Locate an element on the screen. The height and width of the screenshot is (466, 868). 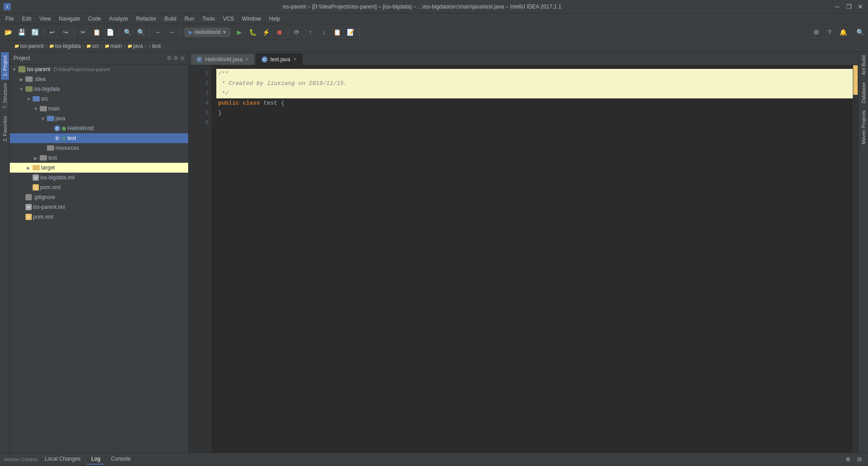
menu-code: Code is located at coordinates (95, 19).